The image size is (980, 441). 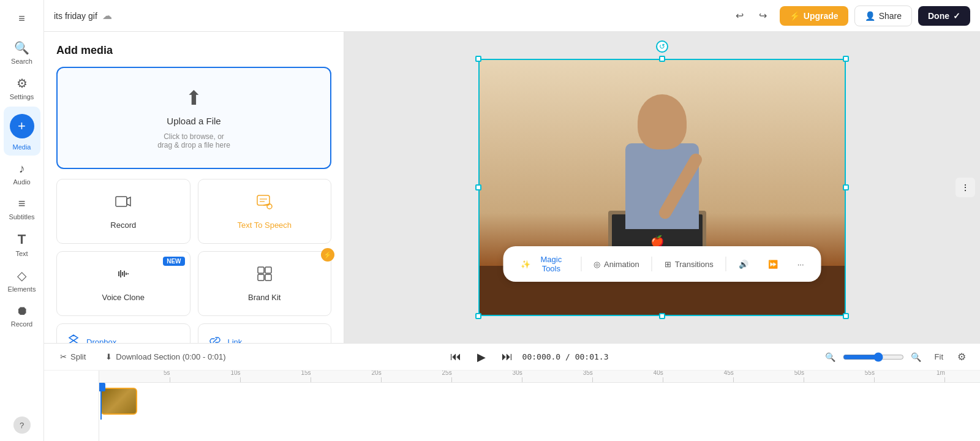 What do you see at coordinates (456, 357) in the screenshot?
I see `skip-back-button: ⏮` at bounding box center [456, 357].